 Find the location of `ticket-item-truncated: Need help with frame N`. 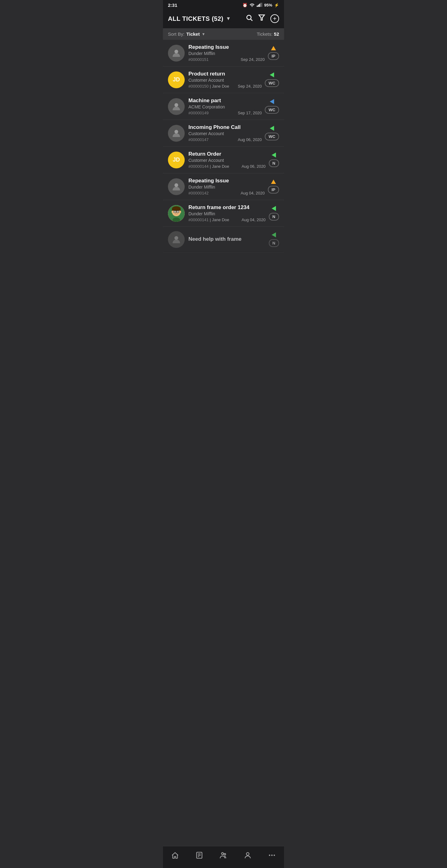

ticket-item-truncated: Need help with frame N is located at coordinates (224, 240).